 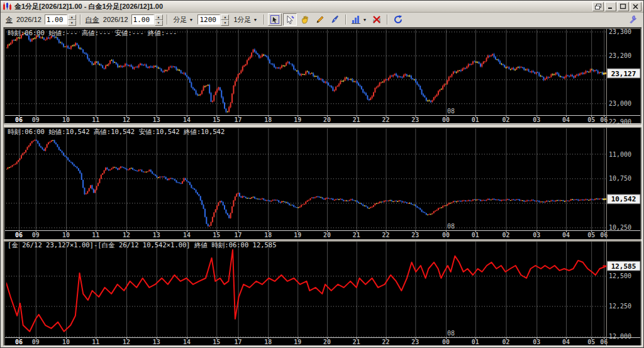 I want to click on maximize-button, so click(x=623, y=6).